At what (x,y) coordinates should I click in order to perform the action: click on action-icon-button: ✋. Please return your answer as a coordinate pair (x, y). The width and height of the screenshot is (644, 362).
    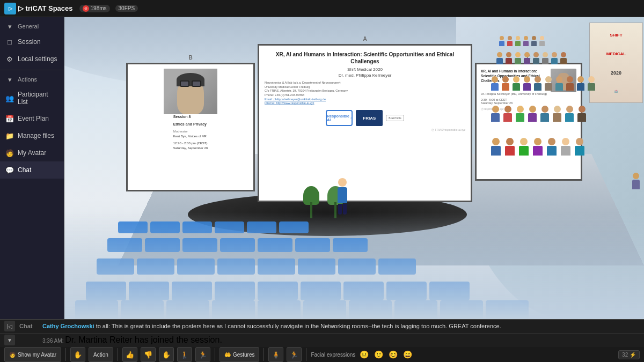
    Looking at the image, I should click on (78, 354).